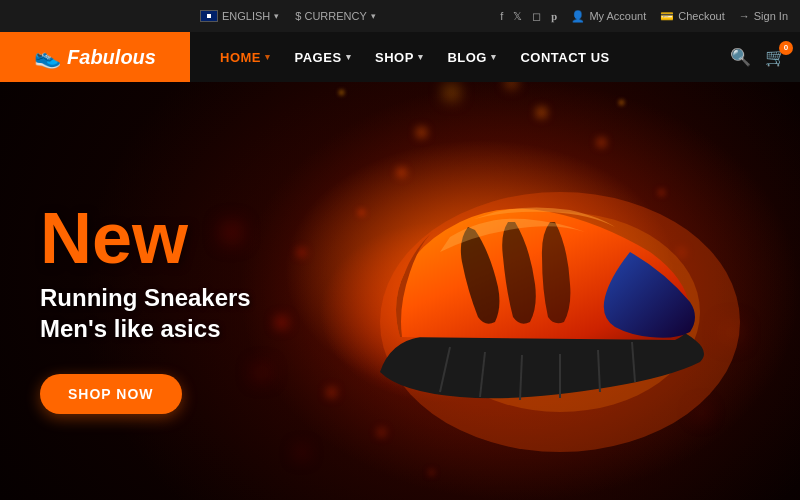 The height and width of the screenshot is (500, 800). I want to click on nav-item-blog: BLOG ▾, so click(472, 57).